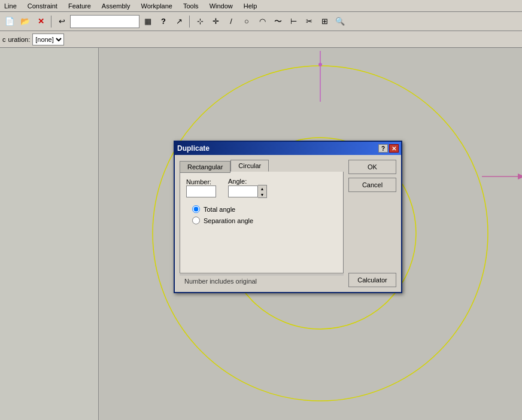  What do you see at coordinates (261, 6) in the screenshot?
I see `menubar: Line Constraint Feature Assembly Workpla…` at bounding box center [261, 6].